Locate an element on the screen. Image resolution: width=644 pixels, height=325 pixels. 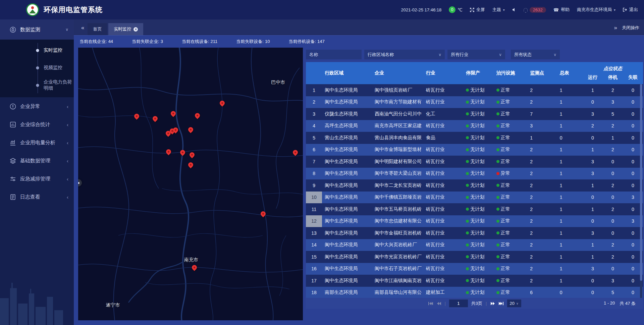
tab-scroll-left-icon: « is located at coordinates (83, 28).